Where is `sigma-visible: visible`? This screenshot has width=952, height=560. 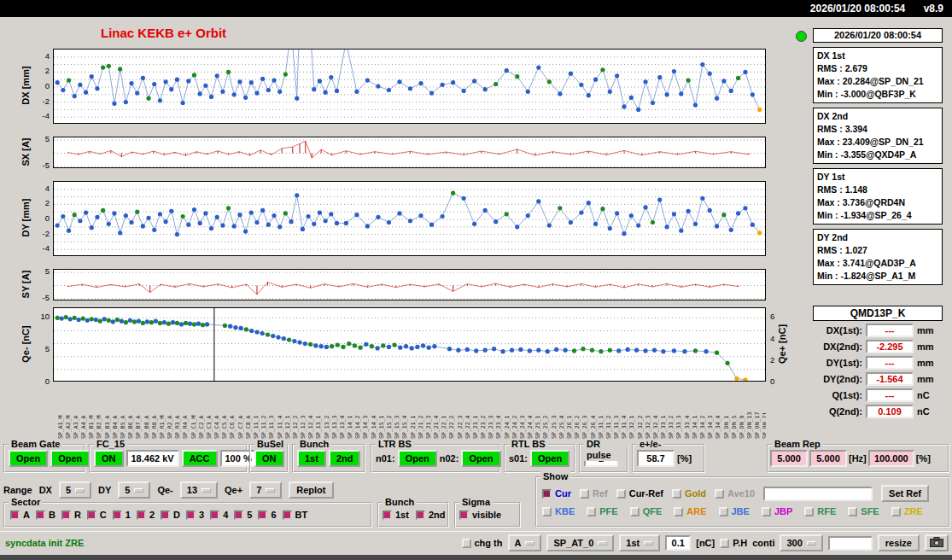 sigma-visible: visible is located at coordinates (480, 515).